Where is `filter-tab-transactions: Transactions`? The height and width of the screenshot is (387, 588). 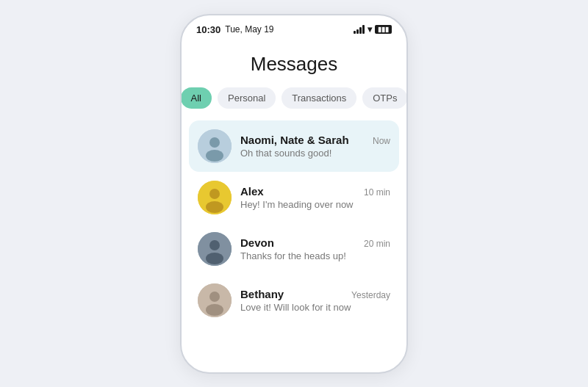
filter-tab-transactions: Transactions is located at coordinates (319, 98).